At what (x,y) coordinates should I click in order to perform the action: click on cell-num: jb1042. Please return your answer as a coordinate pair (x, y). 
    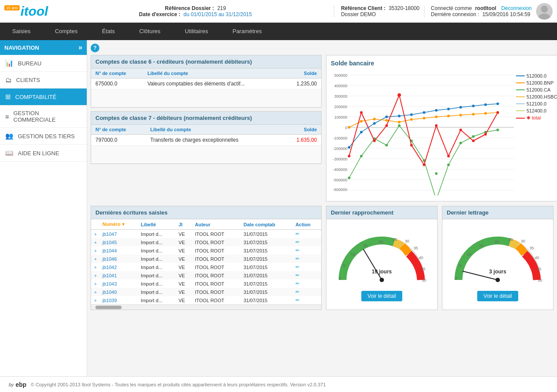
    Looking at the image, I should click on (119, 267).